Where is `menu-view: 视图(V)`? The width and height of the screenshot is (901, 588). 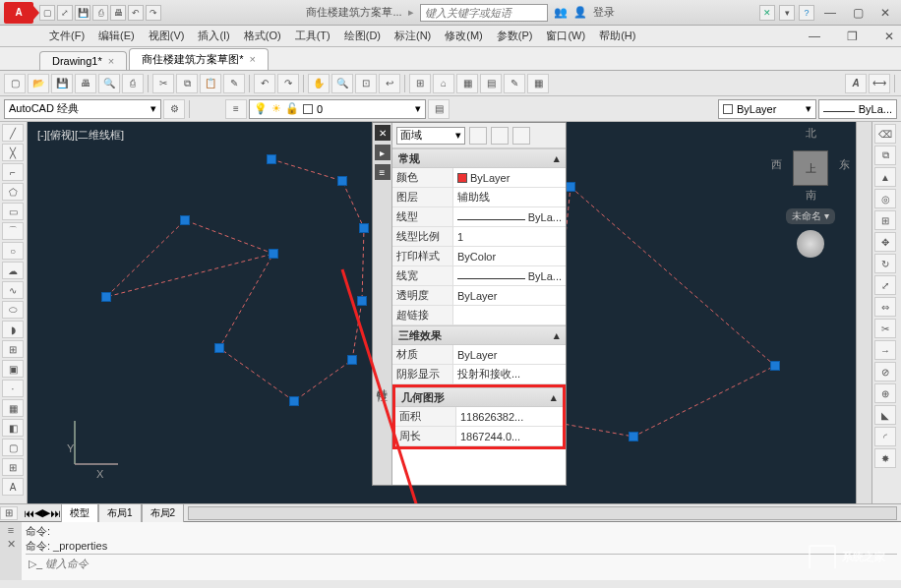 menu-view: 视图(V) is located at coordinates (167, 35).